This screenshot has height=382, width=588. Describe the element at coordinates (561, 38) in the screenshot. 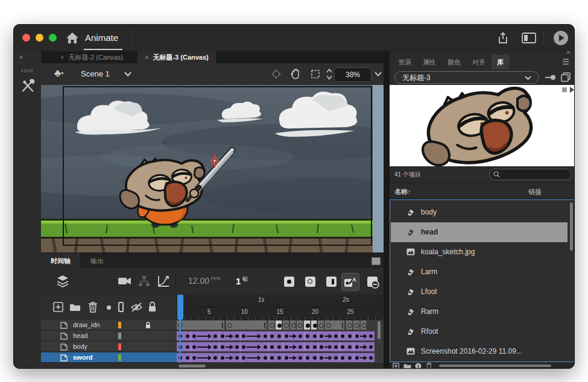

I see `test-movie-play-icon` at that location.